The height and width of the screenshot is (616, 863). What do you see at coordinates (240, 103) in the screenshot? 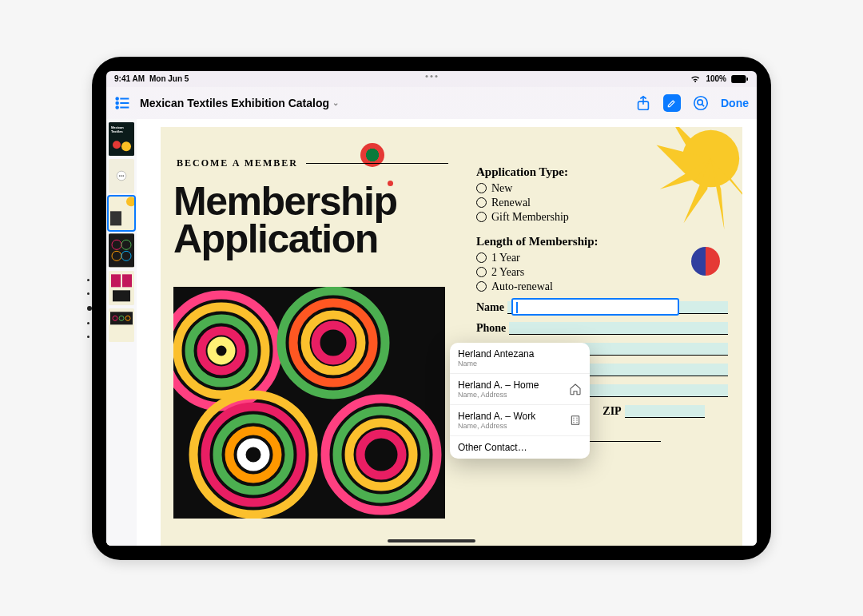
I see `document-title-dropdown: Mexican Textiles Exhibition Catalog ⌄` at bounding box center [240, 103].